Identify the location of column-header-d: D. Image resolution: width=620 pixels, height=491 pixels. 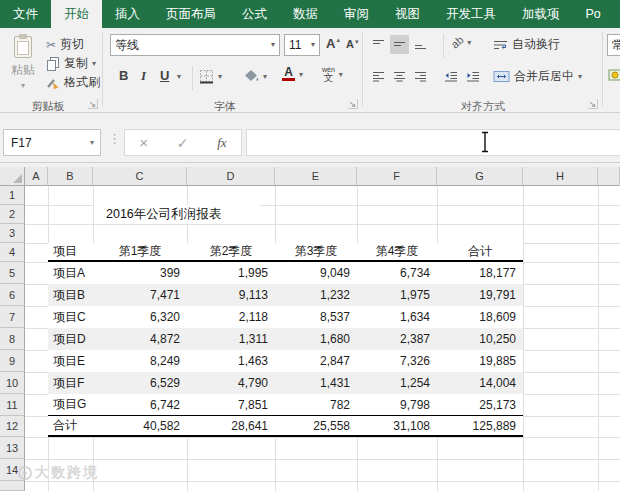
(231, 176).